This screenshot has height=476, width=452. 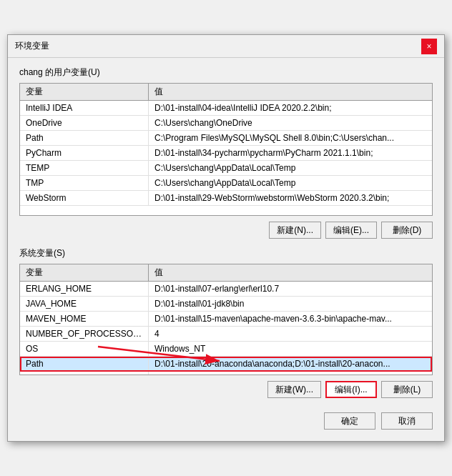 I want to click on cell-val: C:\Users\chang\OneDrive, so click(x=290, y=123).